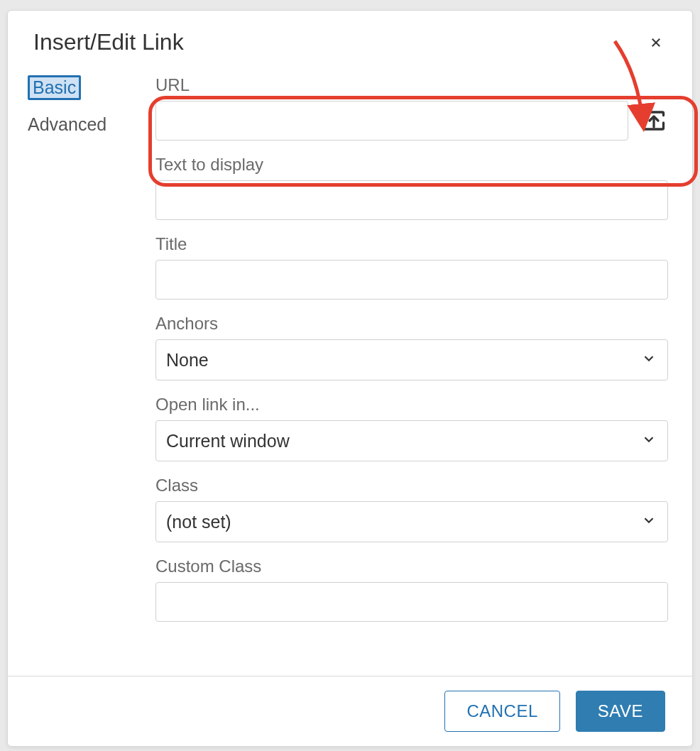 Image resolution: width=700 pixels, height=751 pixels. Describe the element at coordinates (350, 711) in the screenshot. I see `dialog-footer: CANCEL SAVE` at that location.